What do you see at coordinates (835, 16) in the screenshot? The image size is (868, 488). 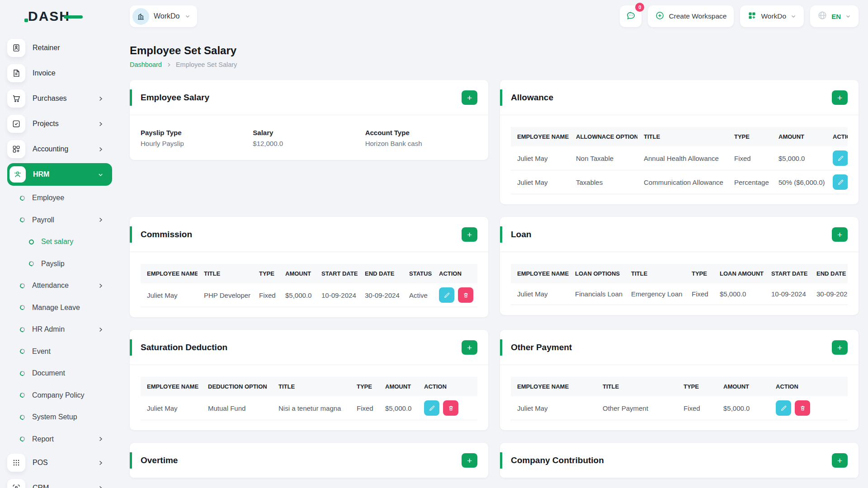 I see `language-button: EN` at bounding box center [835, 16].